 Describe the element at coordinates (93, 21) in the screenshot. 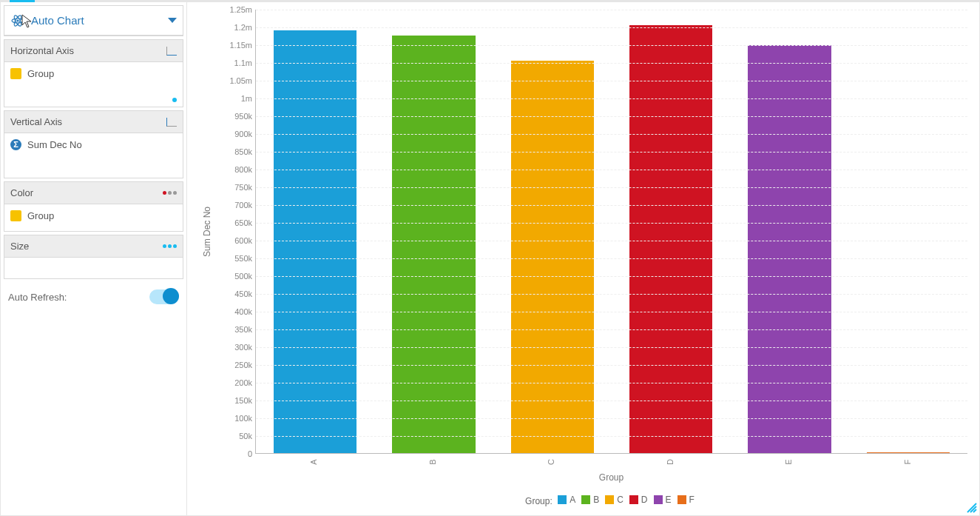

I see `chart-type-selector: Auto Chart` at that location.